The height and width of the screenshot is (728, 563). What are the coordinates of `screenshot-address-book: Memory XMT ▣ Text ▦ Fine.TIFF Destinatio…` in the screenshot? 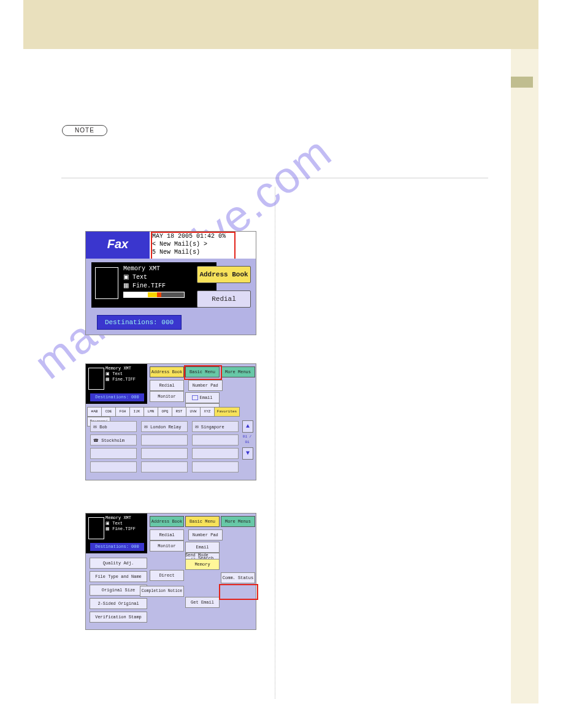 It's located at (170, 422).